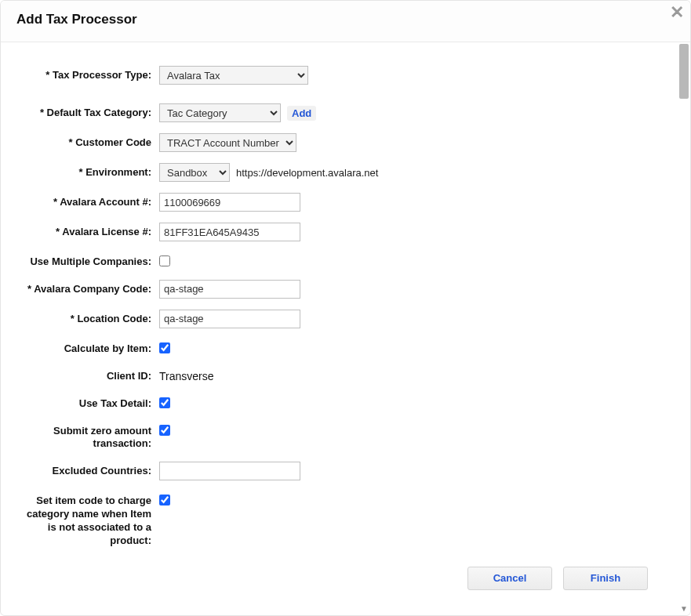 This screenshot has width=691, height=616. What do you see at coordinates (230, 202) in the screenshot?
I see `avalara-account-input` at bounding box center [230, 202].